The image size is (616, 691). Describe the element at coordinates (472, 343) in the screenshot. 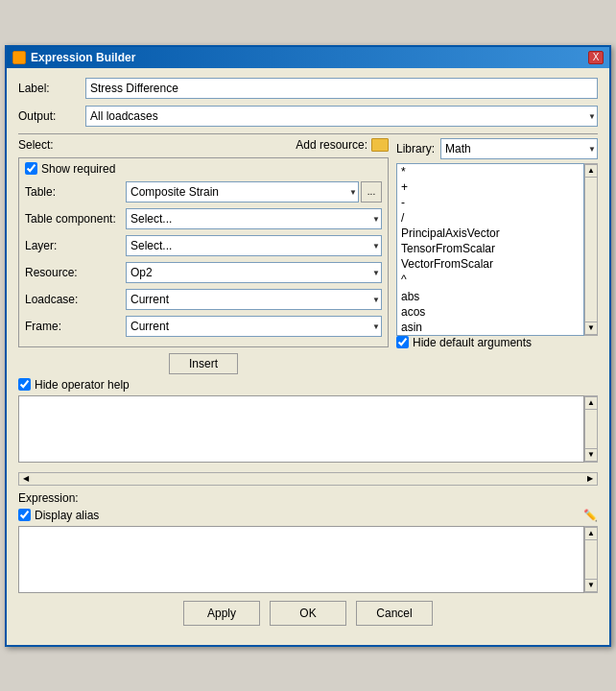

I see `hide-default-label: Hide default arguments` at that location.